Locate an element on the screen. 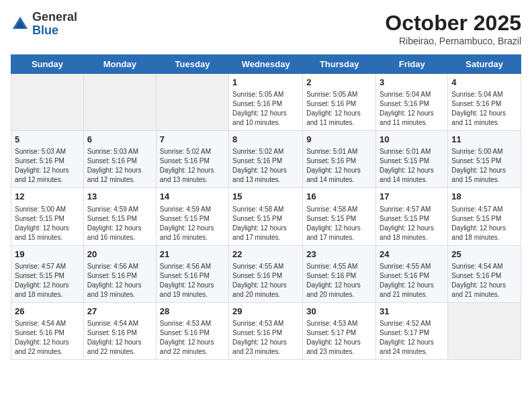 This screenshot has width=532, height=411. calendar-cell: 1Sunrise: 5:05 AM Sunset: 5:16 PM Daylig… is located at coordinates (266, 102).